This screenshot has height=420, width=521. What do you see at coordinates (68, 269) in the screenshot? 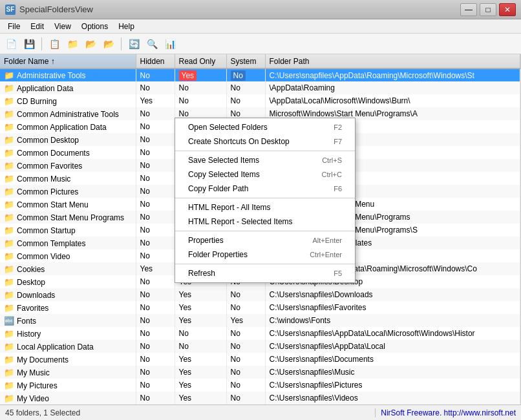
I see `cell-name: 📁Cookies` at bounding box center [68, 269].